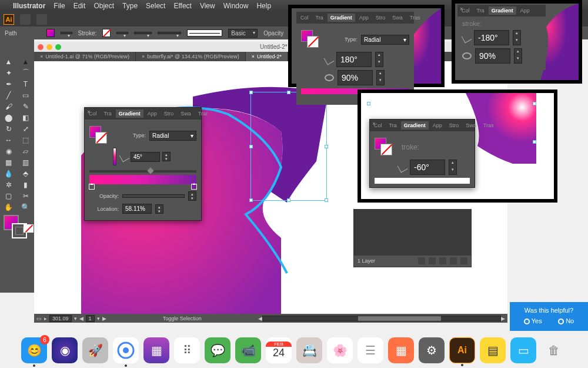 The image size is (588, 368). What do you see at coordinates (354, 59) in the screenshot?
I see `angle-input: 180°` at bounding box center [354, 59].